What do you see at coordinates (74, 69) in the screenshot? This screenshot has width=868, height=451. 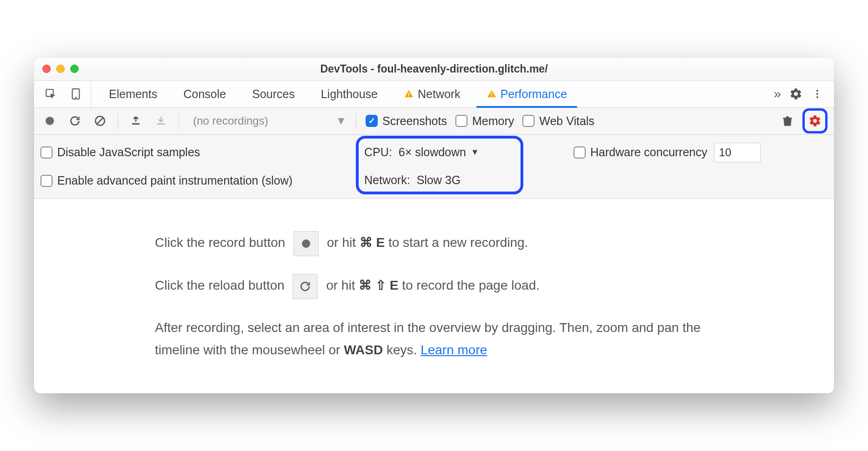 I see `zoom-window-button` at bounding box center [74, 69].